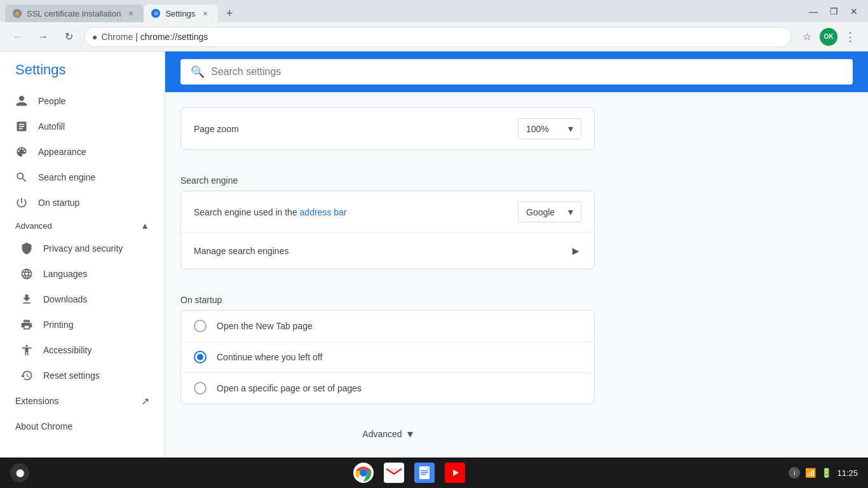 The width and height of the screenshot is (868, 488). I want to click on manage-search-engines-row: Manage search engines ►, so click(388, 251).